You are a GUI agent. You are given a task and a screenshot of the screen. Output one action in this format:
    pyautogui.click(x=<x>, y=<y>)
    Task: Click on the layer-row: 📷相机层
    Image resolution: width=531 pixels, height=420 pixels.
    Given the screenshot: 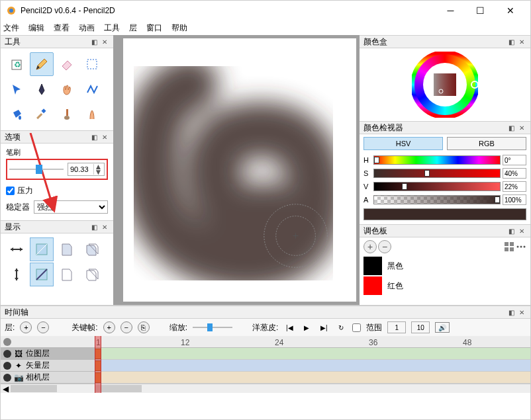 What is the action you would take?
    pyautogui.click(x=48, y=378)
    